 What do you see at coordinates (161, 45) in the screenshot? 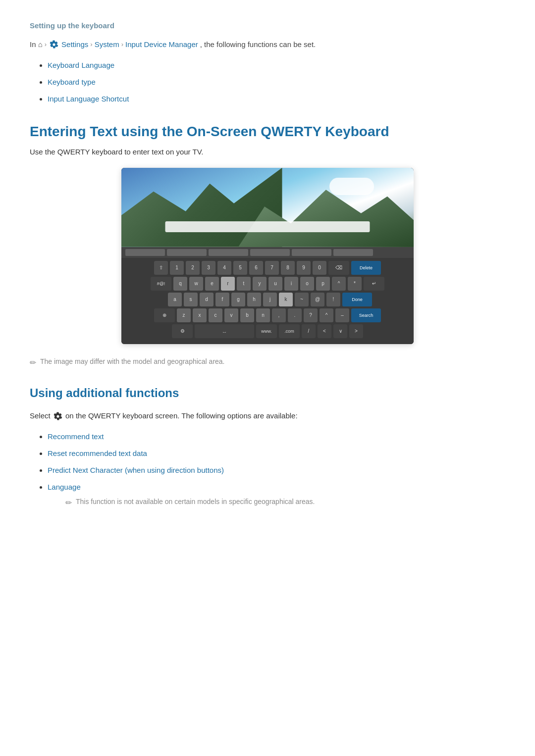
I see `input-device-link: Input Device Manager` at bounding box center [161, 45].